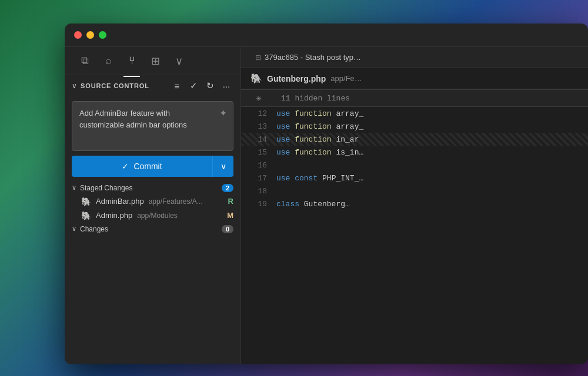  What do you see at coordinates (286, 127) in the screenshot?
I see `kw-use-13: use` at bounding box center [286, 127].